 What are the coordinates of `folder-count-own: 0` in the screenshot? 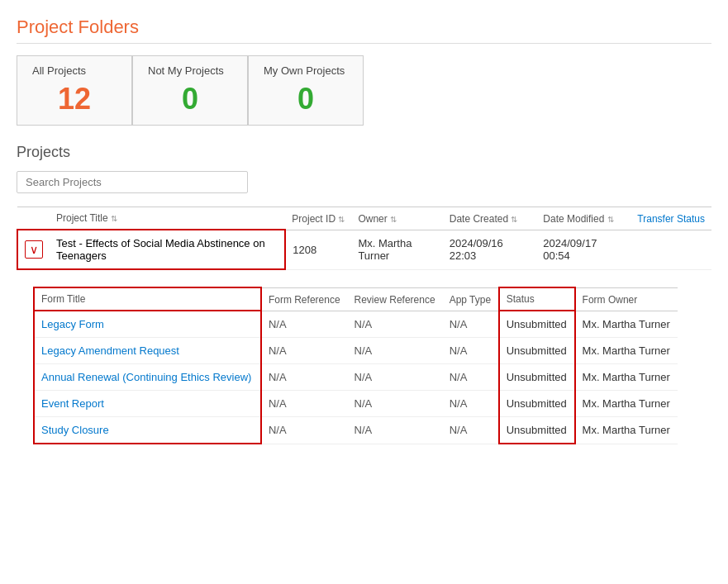 It's located at (306, 99).